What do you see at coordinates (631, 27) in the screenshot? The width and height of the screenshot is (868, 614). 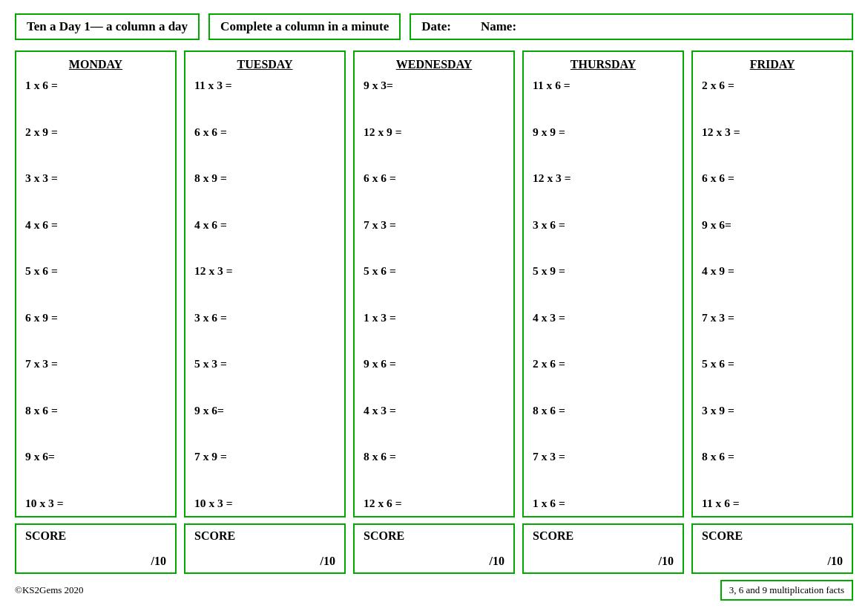 I see `header-date-name: Date: Name:` at bounding box center [631, 27].